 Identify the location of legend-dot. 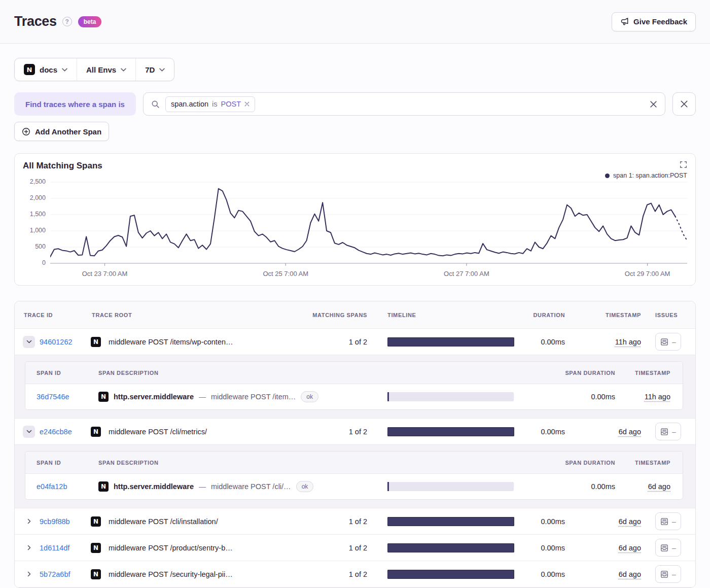
(608, 176).